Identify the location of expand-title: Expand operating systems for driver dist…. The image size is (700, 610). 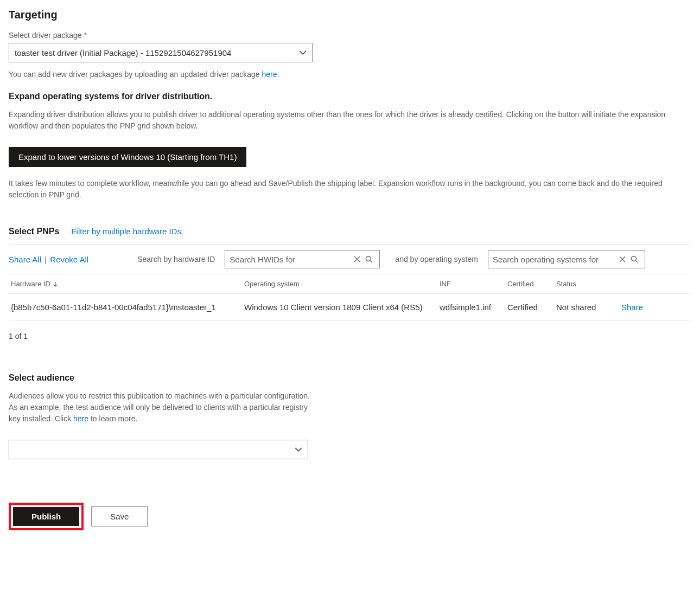
(350, 97).